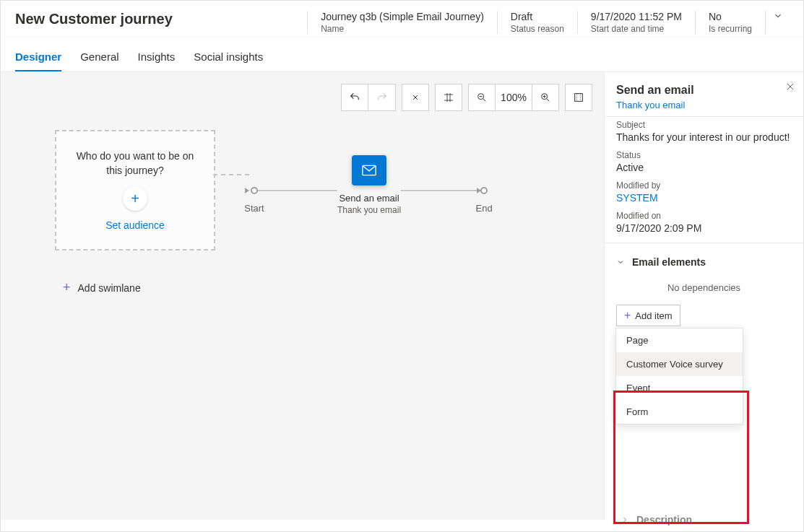 The height and width of the screenshot is (532, 804). What do you see at coordinates (679, 364) in the screenshot?
I see `dropdown-item-customer-voice-survey: Customer Voice survey` at bounding box center [679, 364].